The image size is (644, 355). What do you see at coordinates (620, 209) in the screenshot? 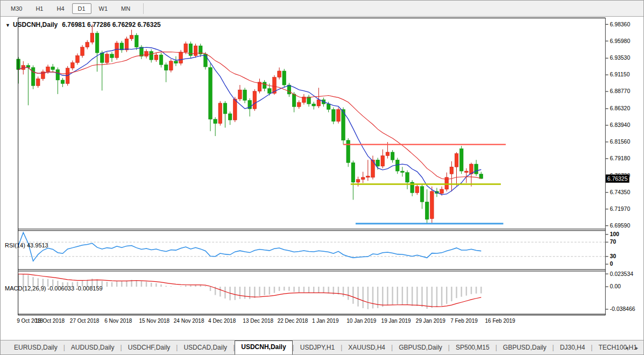
I see `price-axis-label: 6.71970` at bounding box center [620, 209].